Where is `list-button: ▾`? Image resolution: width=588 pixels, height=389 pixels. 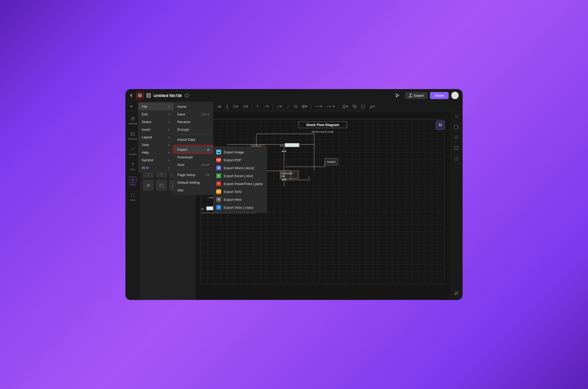 list-button: ▾ is located at coordinates (246, 106).